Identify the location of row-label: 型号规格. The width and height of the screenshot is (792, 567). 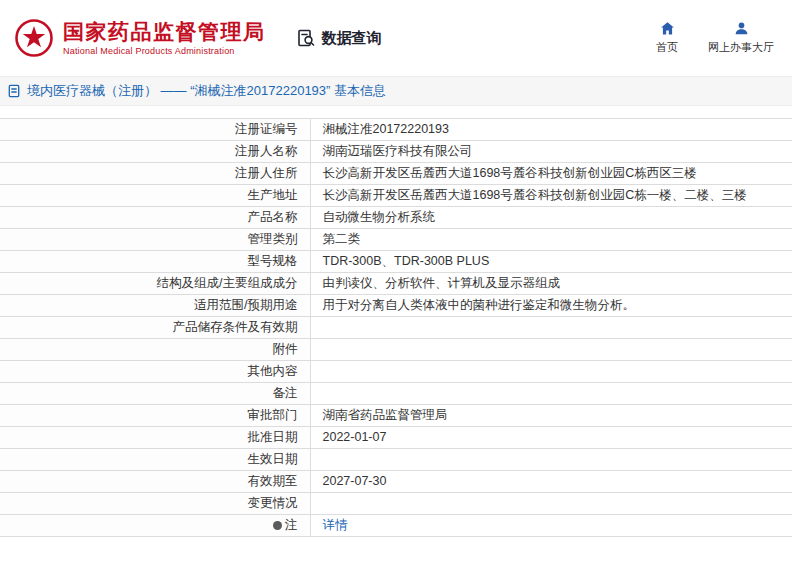
(155, 262).